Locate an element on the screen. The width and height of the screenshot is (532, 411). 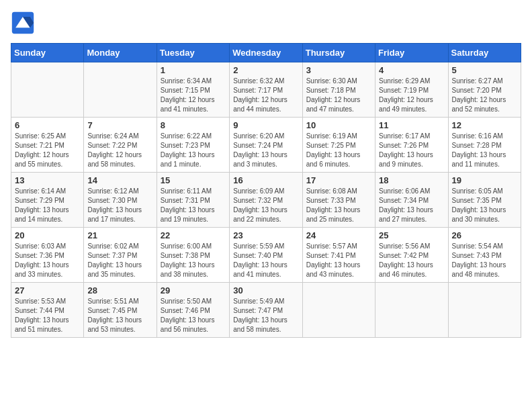
sunset-text: Sunset: 7:25 PM is located at coordinates (339, 146).